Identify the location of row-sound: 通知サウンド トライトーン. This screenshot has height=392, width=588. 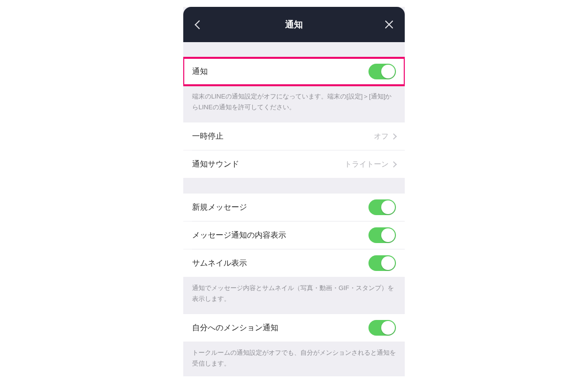
(294, 164).